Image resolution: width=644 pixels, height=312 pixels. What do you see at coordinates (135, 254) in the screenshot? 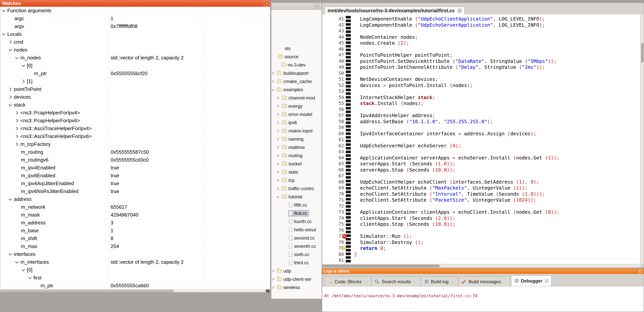
I see `watch-row: interfaces` at bounding box center [135, 254].